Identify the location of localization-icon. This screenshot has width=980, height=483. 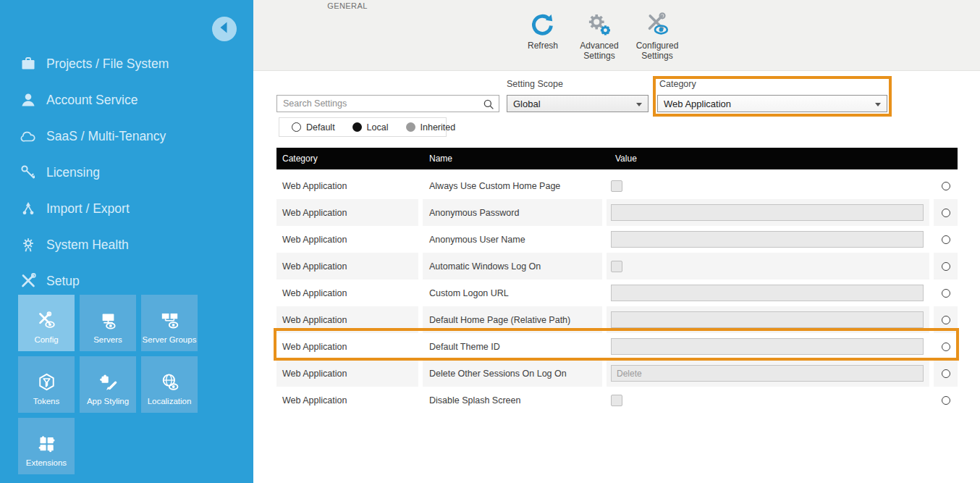
(169, 382).